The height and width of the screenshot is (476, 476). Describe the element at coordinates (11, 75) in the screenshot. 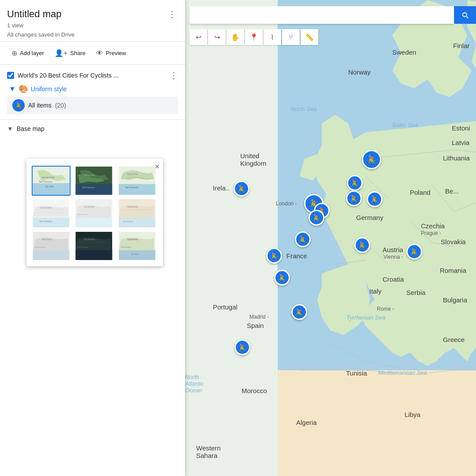

I see `layer-checkbox` at that location.